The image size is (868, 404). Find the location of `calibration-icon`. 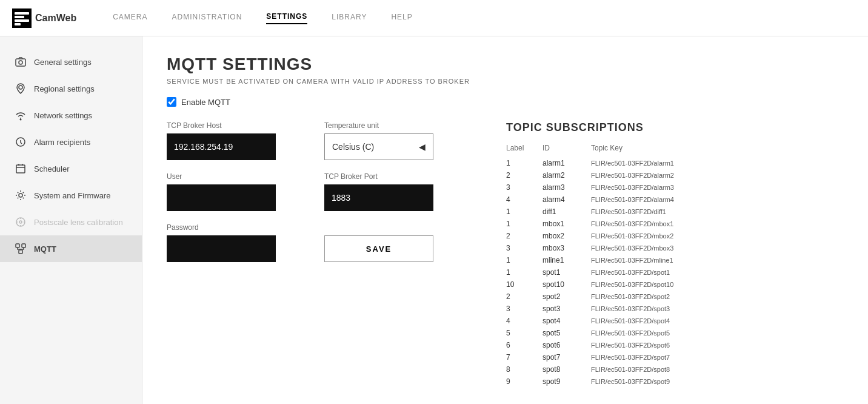

calibration-icon is located at coordinates (21, 222).